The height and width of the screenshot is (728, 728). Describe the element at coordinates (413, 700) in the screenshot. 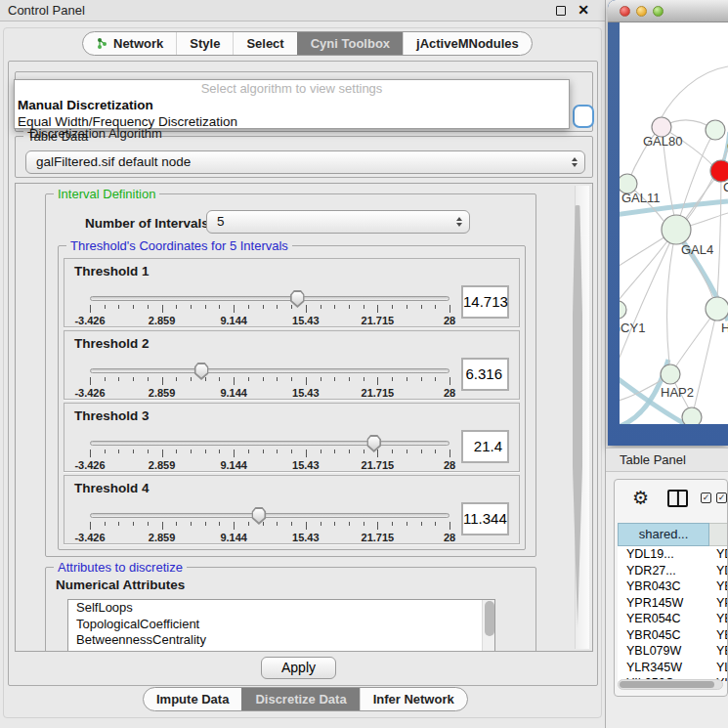

I see `tab-infer-network: Infer Network` at that location.